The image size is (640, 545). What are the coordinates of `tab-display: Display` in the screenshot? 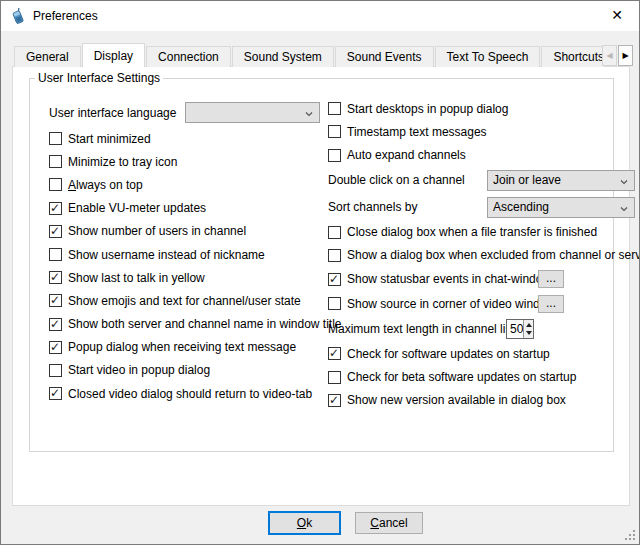 It's located at (114, 55).